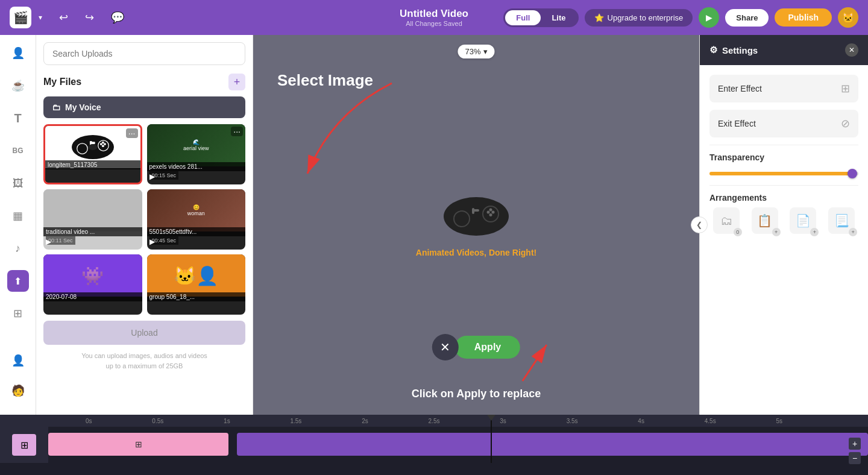  I want to click on arrangement-icon-2: 📄 +, so click(803, 221).